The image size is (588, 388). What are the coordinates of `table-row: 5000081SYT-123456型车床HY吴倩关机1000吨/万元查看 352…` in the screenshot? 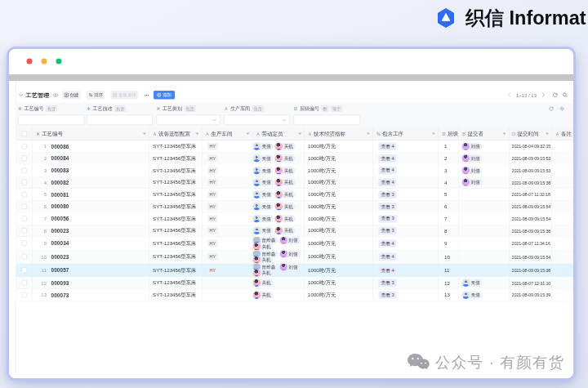 It's located at (296, 194).